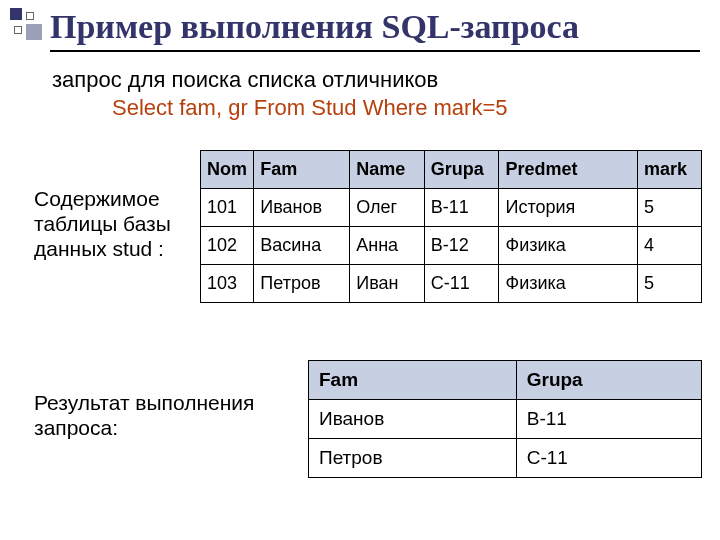 The width and height of the screenshot is (720, 540). Describe the element at coordinates (568, 208) in the screenshot. I see `cell-predmet: История` at that location.